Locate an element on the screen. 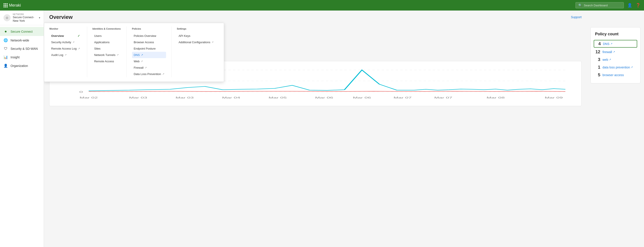 This screenshot has height=247, width=644. dropdown-item-api-keys: API Keys is located at coordinates (196, 36).